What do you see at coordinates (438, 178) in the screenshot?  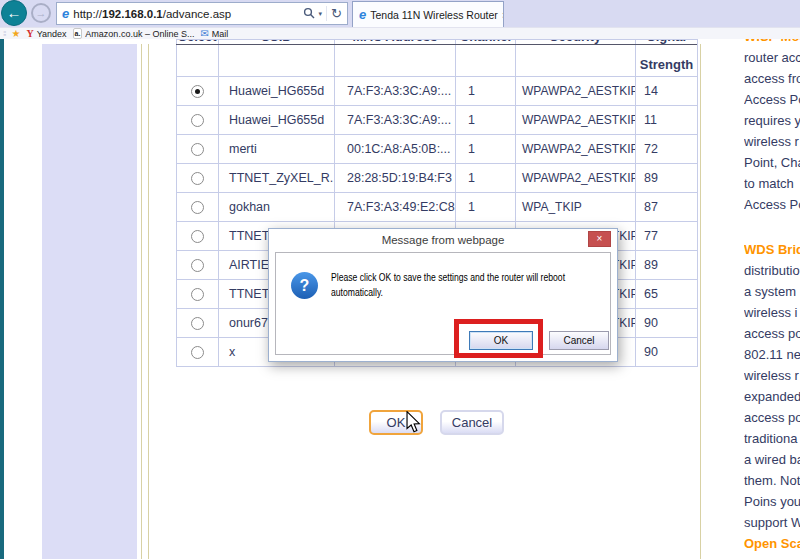 I see `table-row: TTNET_ZyXEL_R... 28:28:5D:19:B4:F3 1 WPA…` at bounding box center [438, 178].